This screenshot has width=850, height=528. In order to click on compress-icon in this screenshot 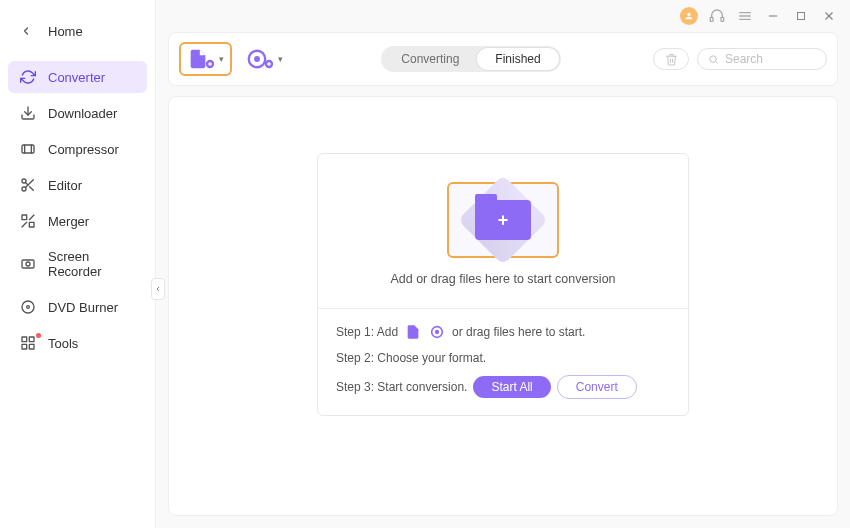, I will do `click(28, 149)`.